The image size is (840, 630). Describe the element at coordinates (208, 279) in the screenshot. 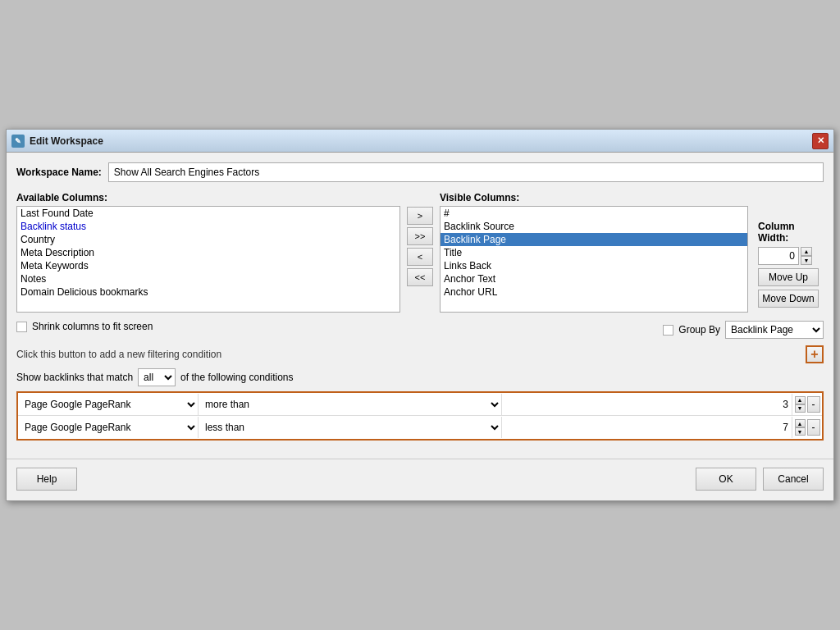

I see `list-item: Notes` at that location.